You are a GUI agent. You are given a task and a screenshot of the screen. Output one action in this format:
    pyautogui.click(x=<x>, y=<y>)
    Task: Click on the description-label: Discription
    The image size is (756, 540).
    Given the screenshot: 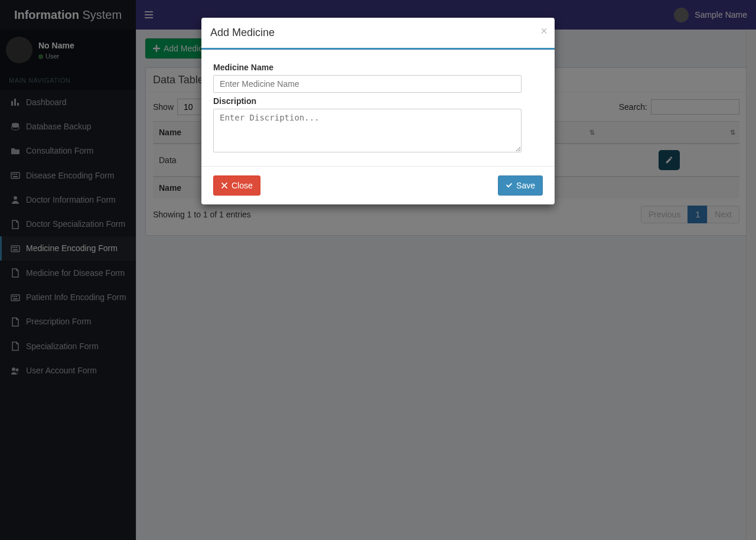 What is the action you would take?
    pyautogui.click(x=378, y=101)
    